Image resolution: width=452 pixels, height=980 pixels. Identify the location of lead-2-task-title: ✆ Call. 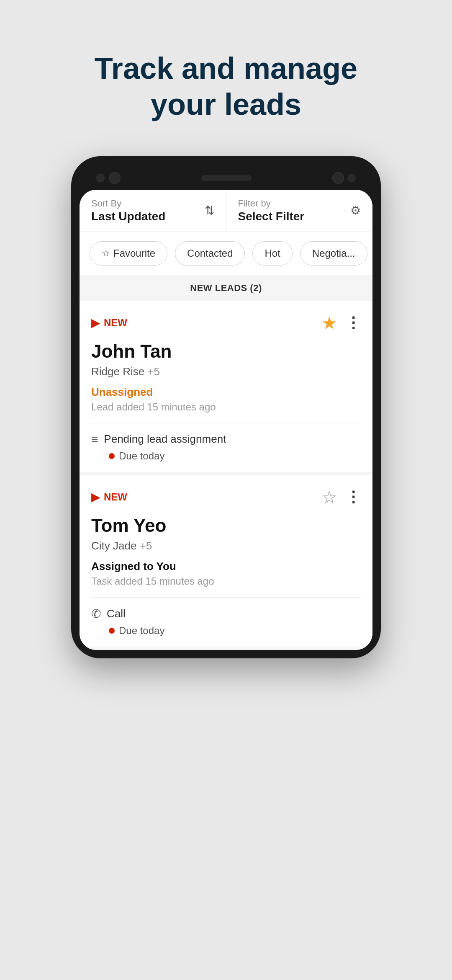
(226, 614).